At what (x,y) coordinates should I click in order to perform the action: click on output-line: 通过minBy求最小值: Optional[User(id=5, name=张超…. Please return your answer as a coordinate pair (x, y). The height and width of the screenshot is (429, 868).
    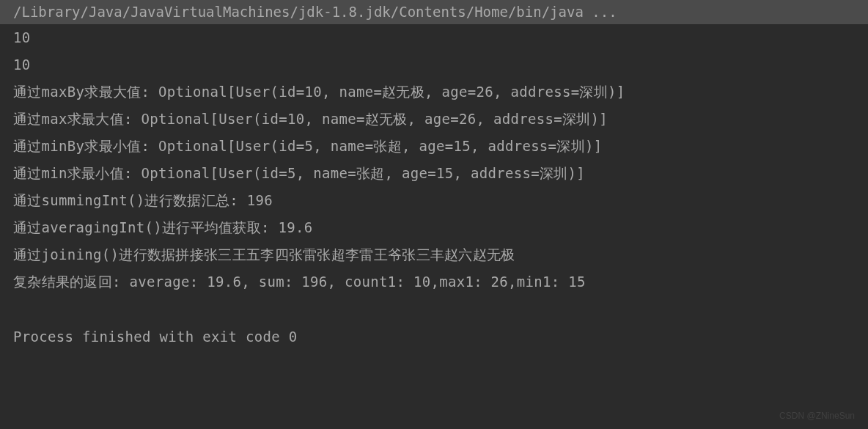
    Looking at the image, I should click on (434, 147).